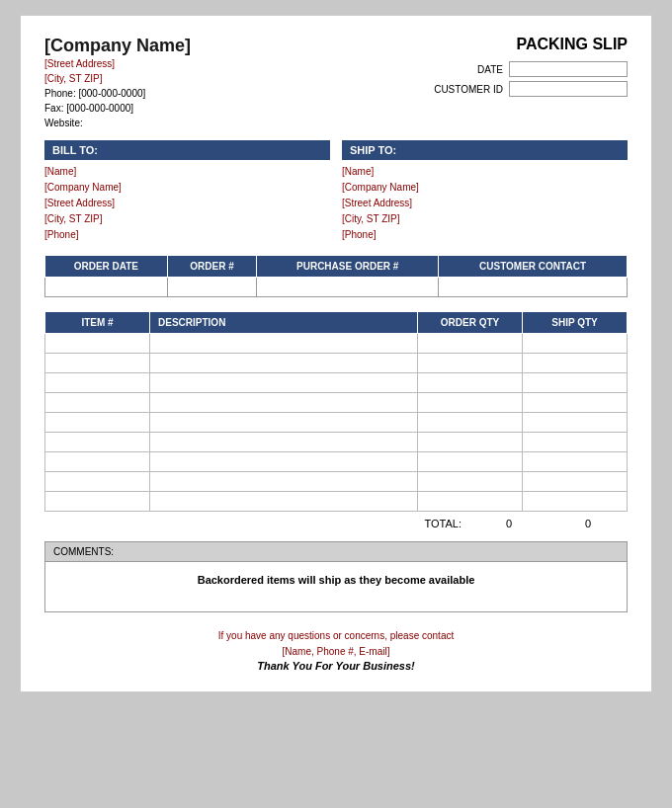 Image resolution: width=672 pixels, height=808 pixels. What do you see at coordinates (188, 172) in the screenshot?
I see `bill-to-name: [Name]` at bounding box center [188, 172].